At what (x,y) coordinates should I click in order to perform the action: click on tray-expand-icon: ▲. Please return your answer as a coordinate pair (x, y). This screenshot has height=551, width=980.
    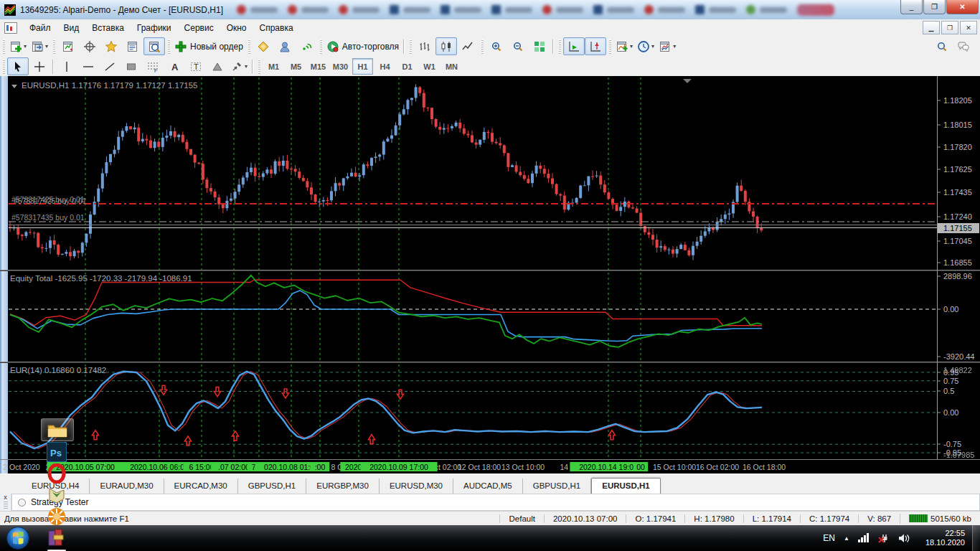
    Looking at the image, I should click on (847, 538).